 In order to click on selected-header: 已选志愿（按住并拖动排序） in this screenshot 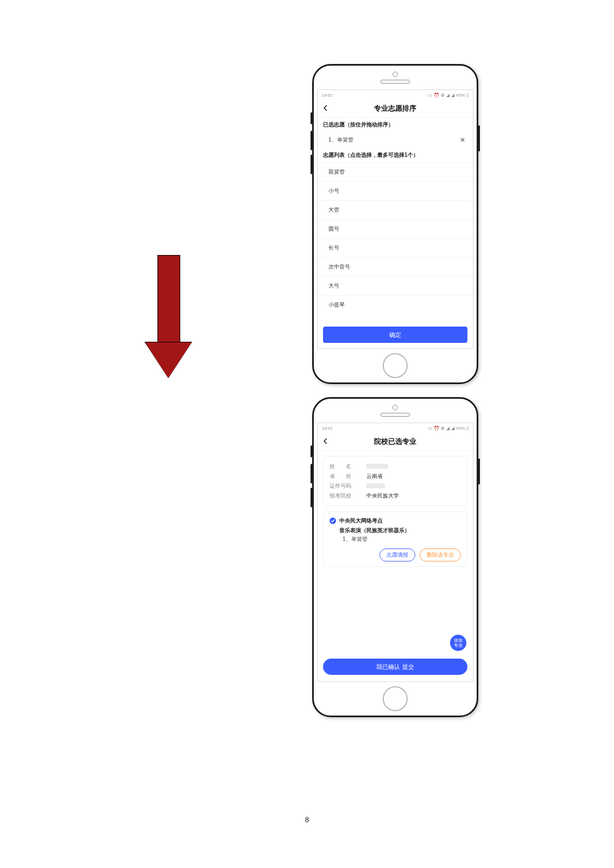, I will do `click(395, 125)`.